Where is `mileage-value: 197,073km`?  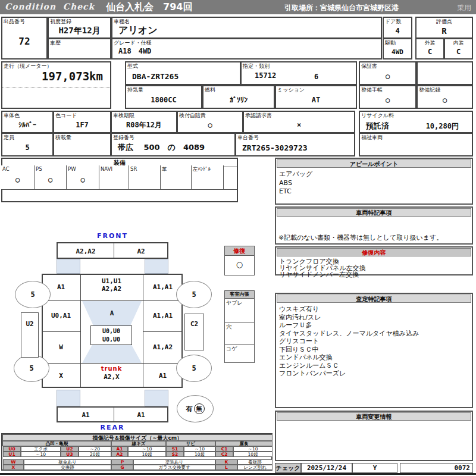
mileage-value: 197,073km is located at coordinates (56, 76).